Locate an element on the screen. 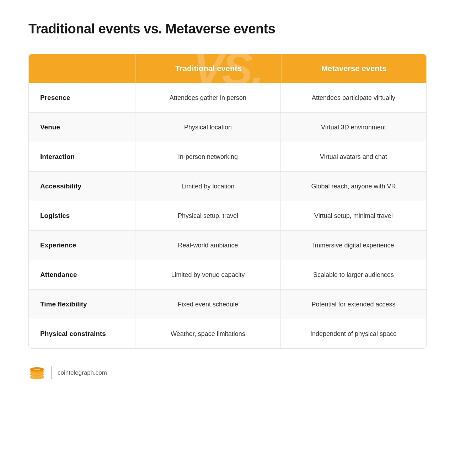 This screenshot has height=476, width=455. row-label-8: Physical constraints is located at coordinates (82, 334).